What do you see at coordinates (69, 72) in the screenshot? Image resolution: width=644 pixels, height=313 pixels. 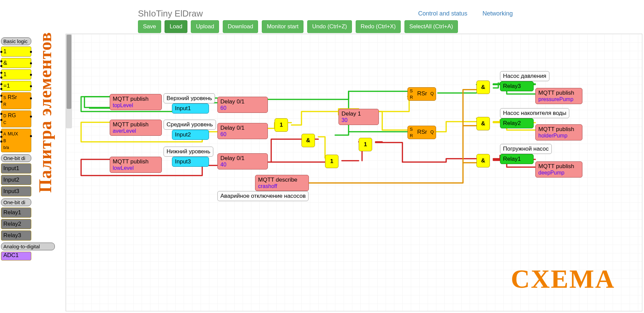 I see `scrollbar-thumb` at bounding box center [69, 72].